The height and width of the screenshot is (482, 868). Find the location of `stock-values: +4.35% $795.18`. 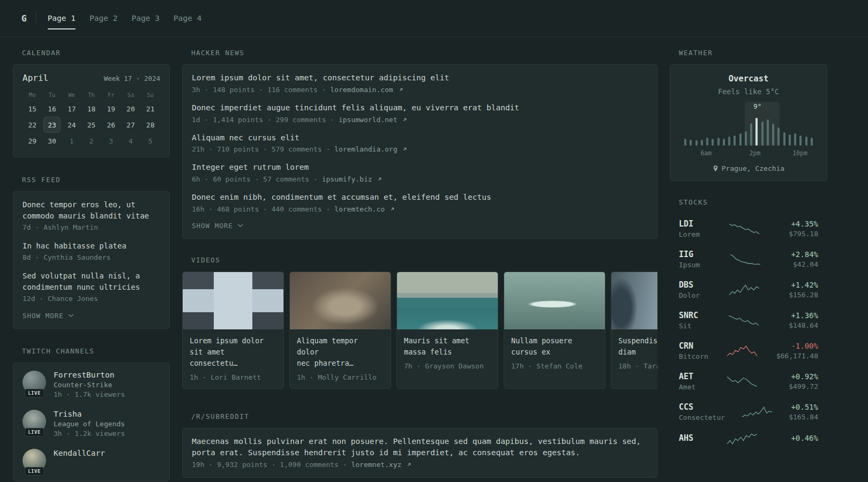

stock-values: +4.35% $795.18 is located at coordinates (804, 229).